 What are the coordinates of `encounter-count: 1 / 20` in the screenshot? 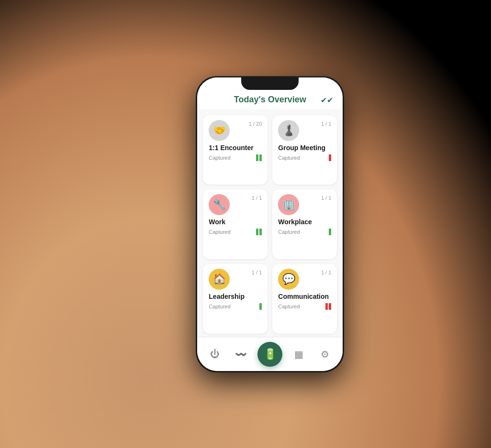 It's located at (256, 124).